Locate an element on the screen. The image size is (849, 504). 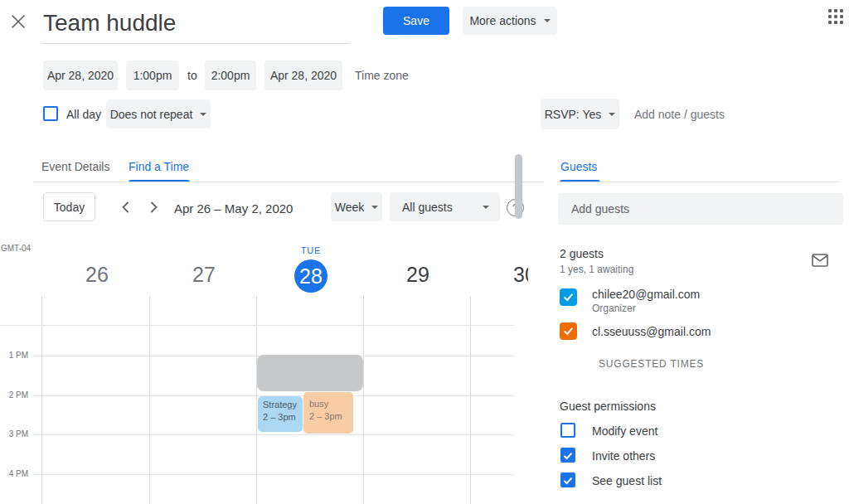
rsvp-label: RSVP: Yes is located at coordinates (574, 114).